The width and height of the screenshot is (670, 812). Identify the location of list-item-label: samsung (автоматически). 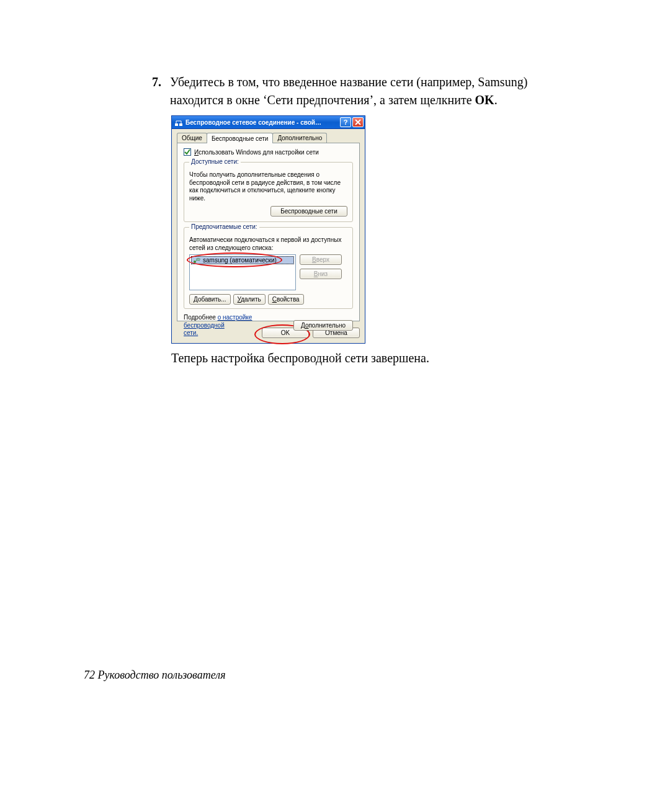
(239, 261).